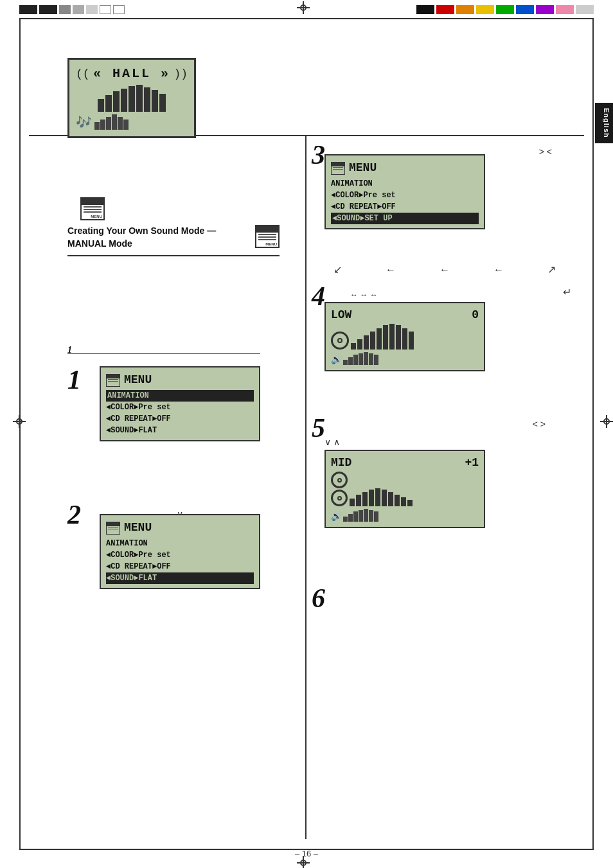  I want to click on step1-rule, so click(164, 353).